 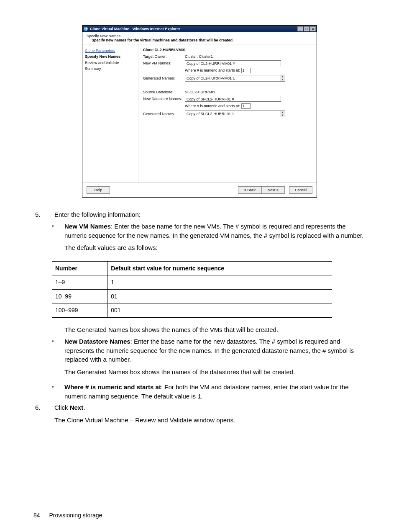 I want to click on step-6-number: 6., so click(x=44, y=416).